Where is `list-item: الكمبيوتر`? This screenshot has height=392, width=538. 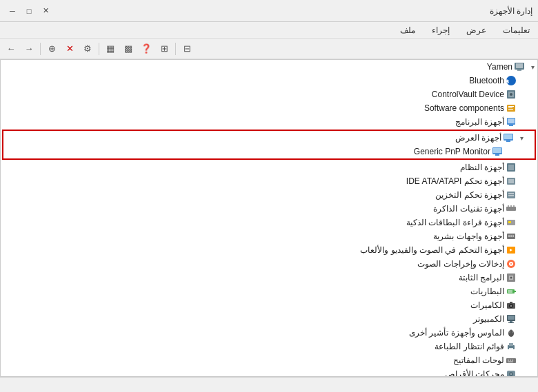 list-item: الكمبيوتر is located at coordinates (269, 319).